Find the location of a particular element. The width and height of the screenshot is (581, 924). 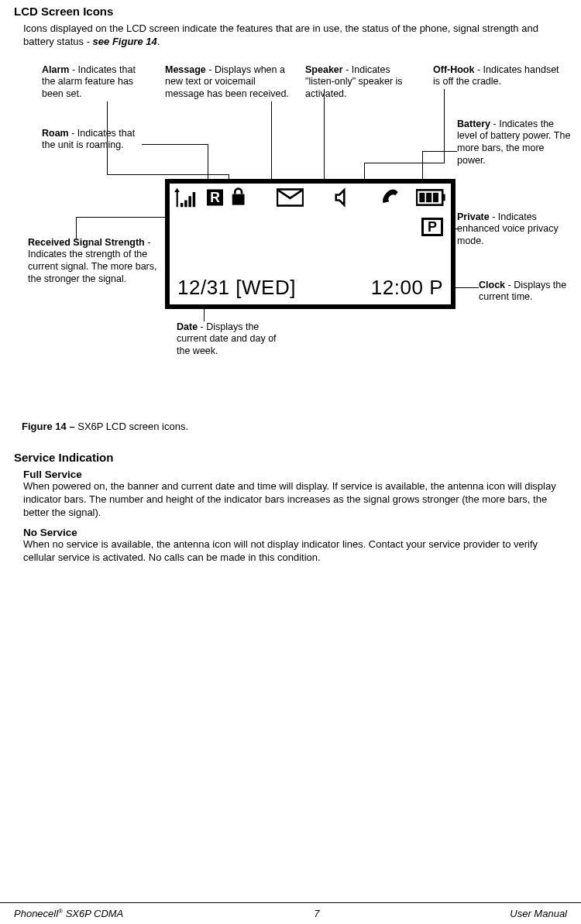

callout-roam: Roam - Indicates that the unit is roamin… is located at coordinates (96, 139).